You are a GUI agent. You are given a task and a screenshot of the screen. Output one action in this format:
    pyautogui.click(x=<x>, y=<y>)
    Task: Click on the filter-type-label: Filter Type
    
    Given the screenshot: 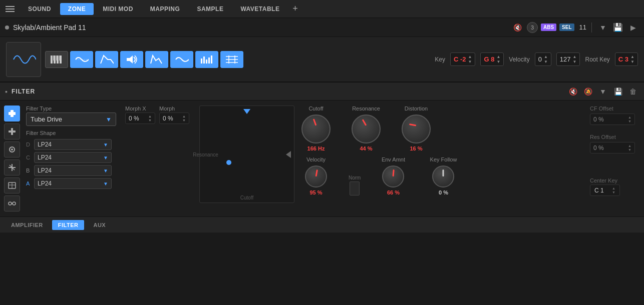 What is the action you would take?
    pyautogui.click(x=74, y=108)
    